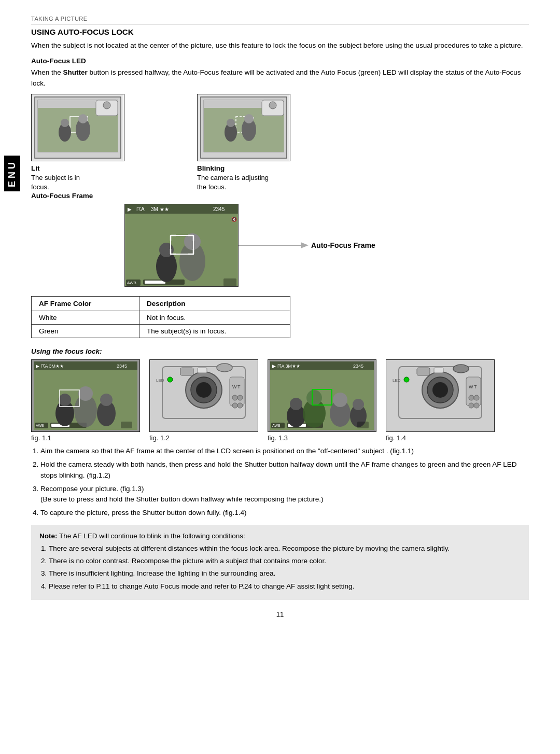  What do you see at coordinates (41, 438) in the screenshot?
I see `fig-1-1-label: fig. 1.1` at bounding box center [41, 438].